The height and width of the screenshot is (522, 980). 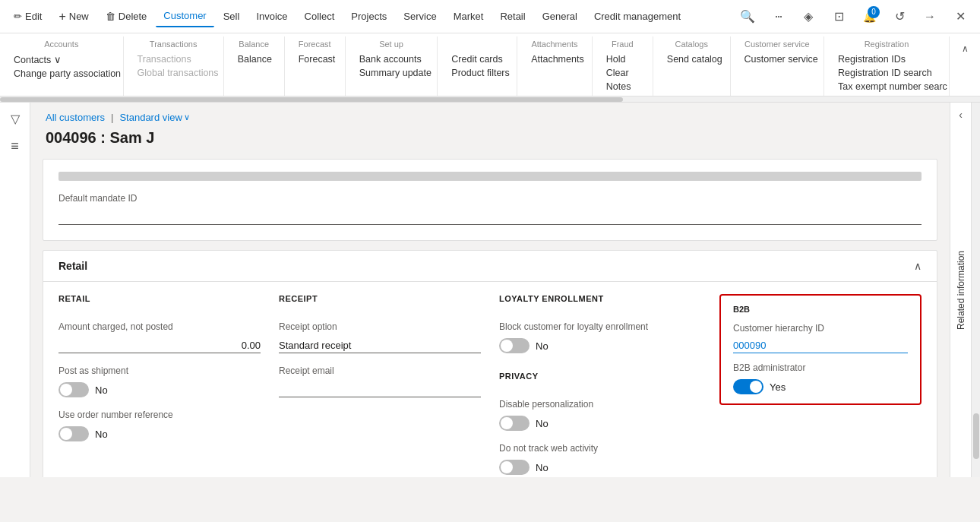 What do you see at coordinates (691, 59) in the screenshot?
I see `ribbon-item-send-catalog: Send catalog` at bounding box center [691, 59].